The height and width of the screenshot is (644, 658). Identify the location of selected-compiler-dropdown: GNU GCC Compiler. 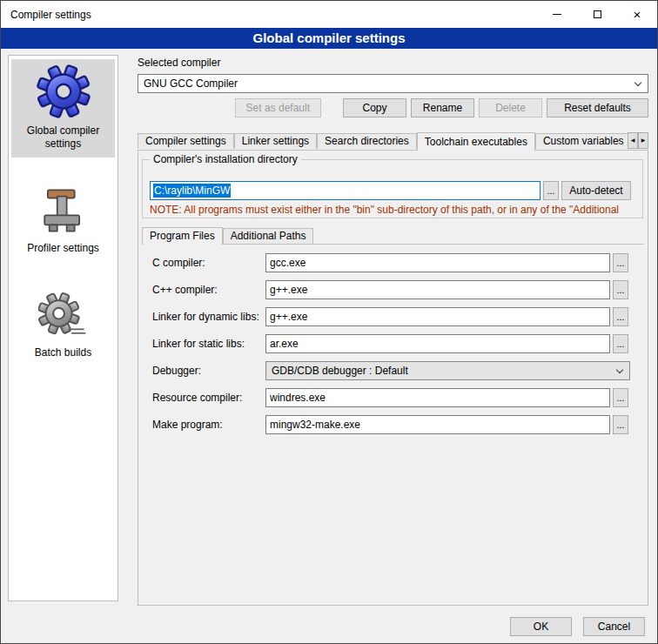
(393, 84).